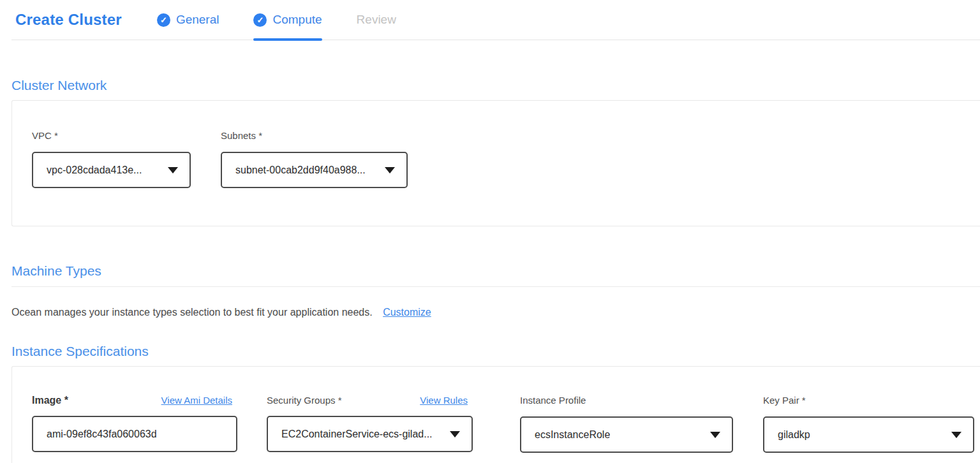  What do you see at coordinates (111, 170) in the screenshot?
I see `vpc-select: vpc-028cdada413e...` at bounding box center [111, 170].